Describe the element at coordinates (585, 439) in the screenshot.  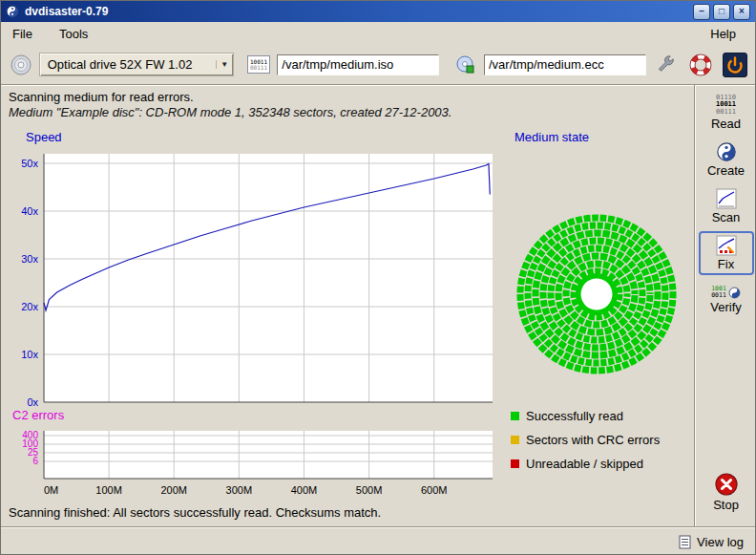
I see `medium-state-legend: Successfully read Sectors with CRC error…` at that location.